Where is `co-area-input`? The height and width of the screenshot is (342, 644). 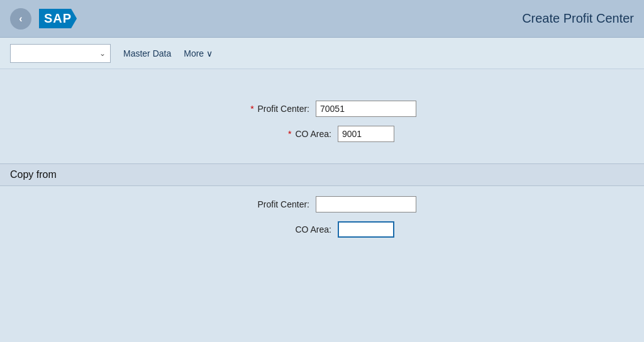
co-area-input is located at coordinates (366, 134).